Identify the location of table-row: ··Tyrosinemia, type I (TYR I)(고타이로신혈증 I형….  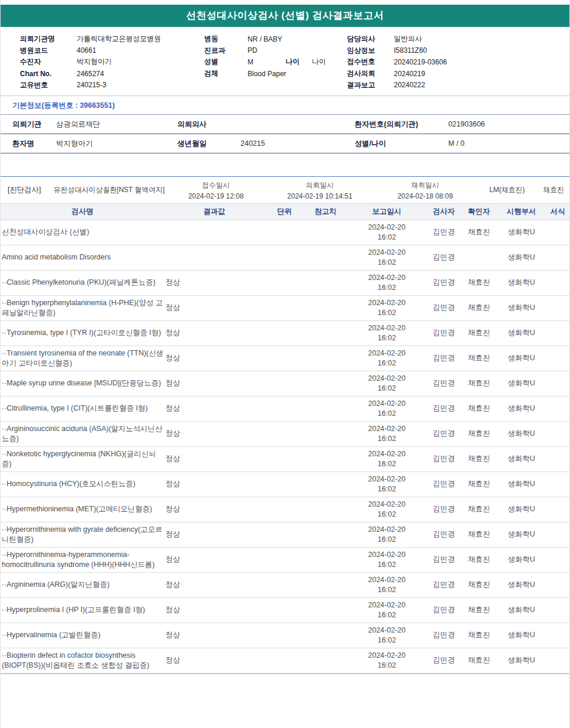
(286, 334).